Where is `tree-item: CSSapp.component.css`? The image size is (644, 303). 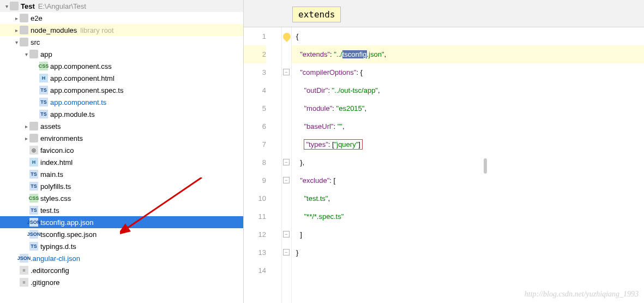 tree-item: CSSapp.component.css is located at coordinates (122, 66).